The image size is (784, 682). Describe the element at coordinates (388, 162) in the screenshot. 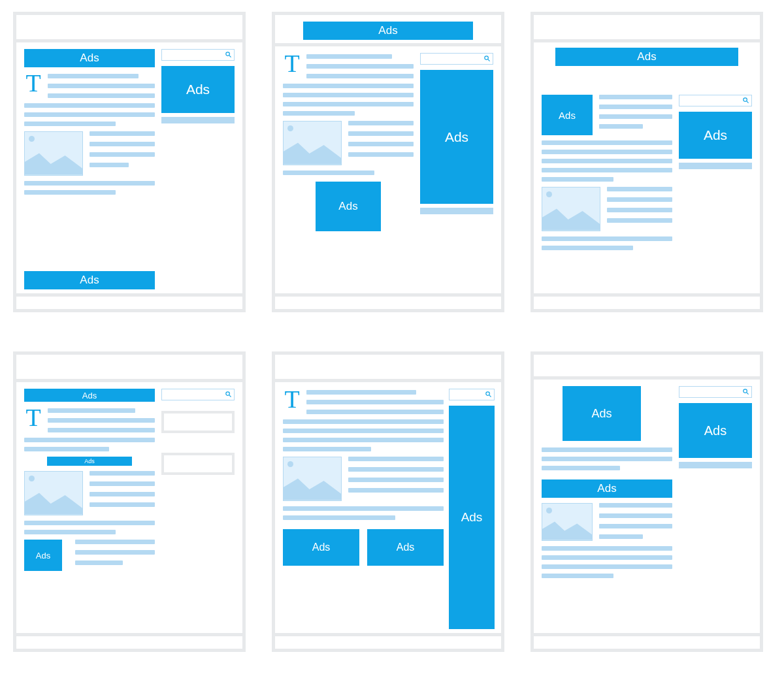

I see `layout-panel-2: Ads T Ads Ads` at that location.